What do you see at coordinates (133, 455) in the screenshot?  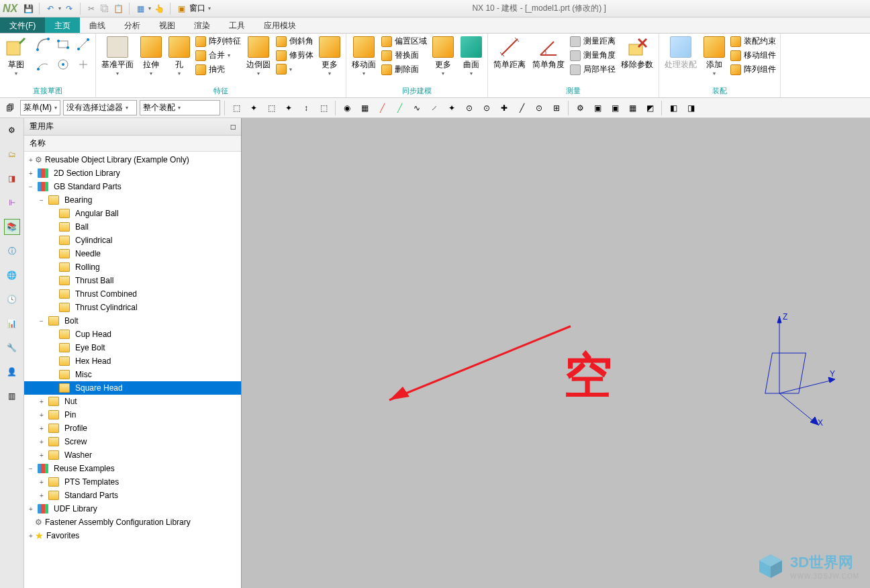 I see `tree-item: +Washer` at bounding box center [133, 455].